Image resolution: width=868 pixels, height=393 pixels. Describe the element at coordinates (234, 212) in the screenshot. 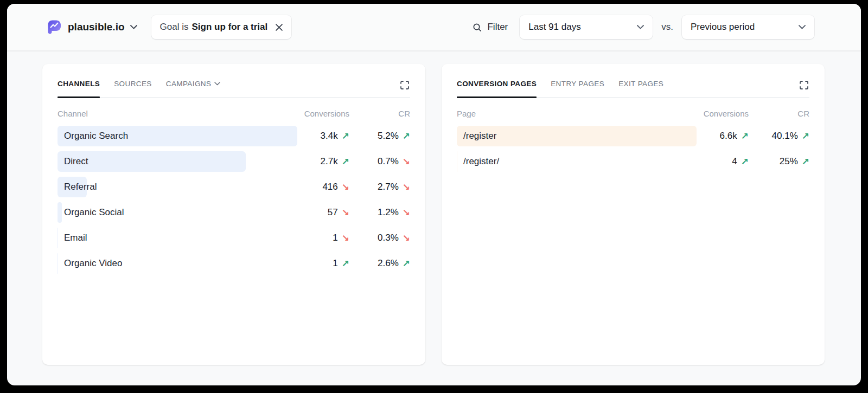

I see `table-row: Organic Social57↘1.2%↘` at that location.